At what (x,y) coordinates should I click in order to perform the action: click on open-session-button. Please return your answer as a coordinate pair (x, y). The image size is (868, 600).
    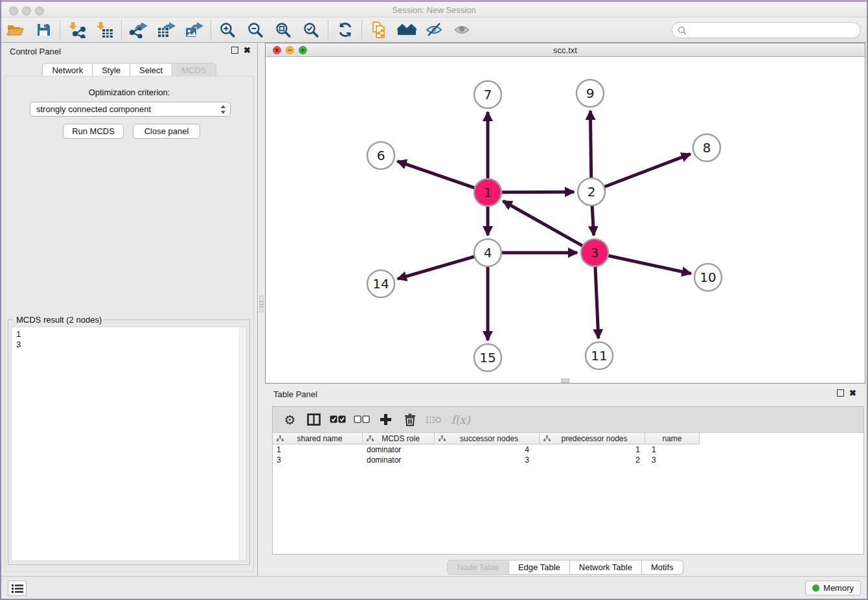
    Looking at the image, I should click on (16, 30).